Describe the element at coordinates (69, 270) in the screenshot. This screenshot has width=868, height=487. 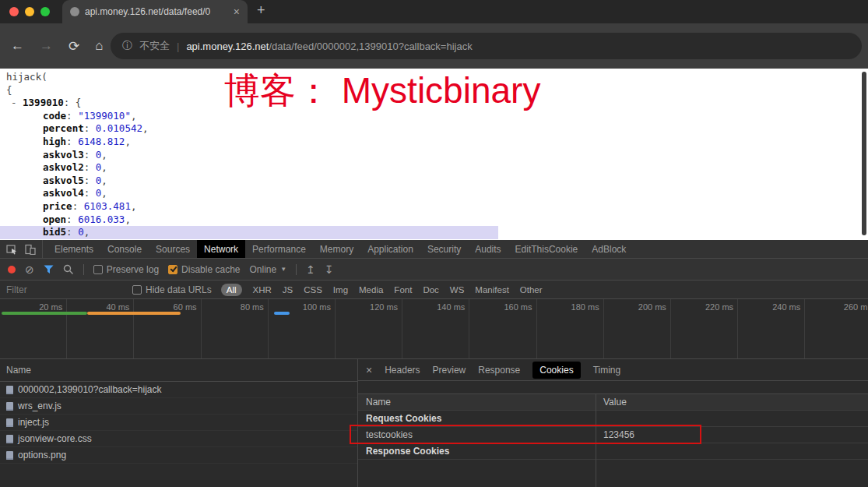
I see `search-icon` at that location.